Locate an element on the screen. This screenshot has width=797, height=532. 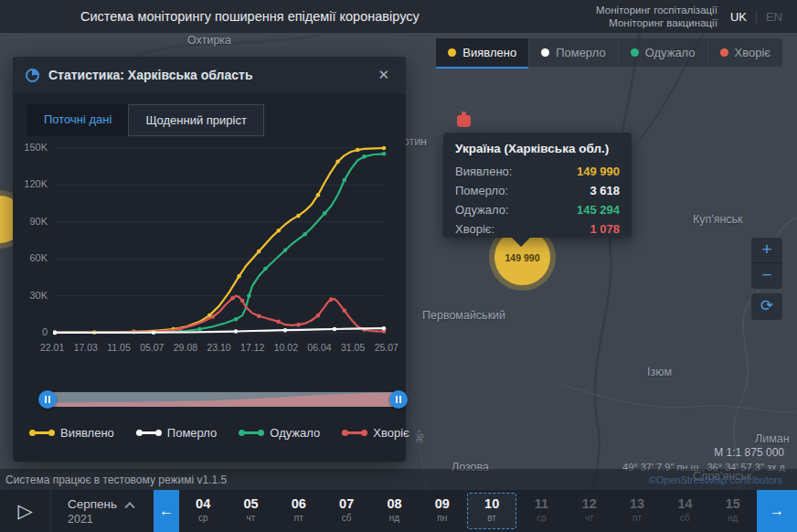
layer-label: Виявлено is located at coordinates (490, 53).